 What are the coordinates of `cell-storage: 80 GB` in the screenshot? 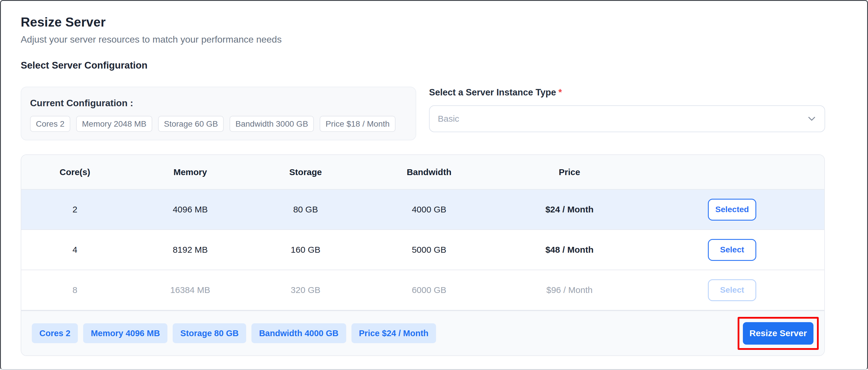 It's located at (306, 210).